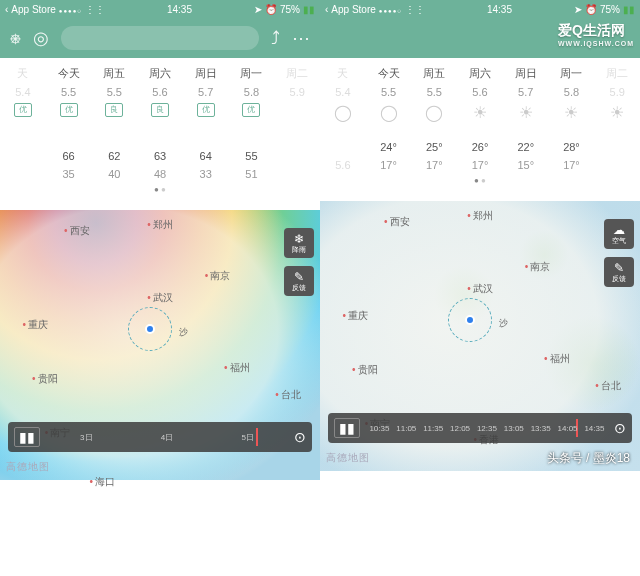  I want to click on forecast-cell: 5.8, so click(572, 92).